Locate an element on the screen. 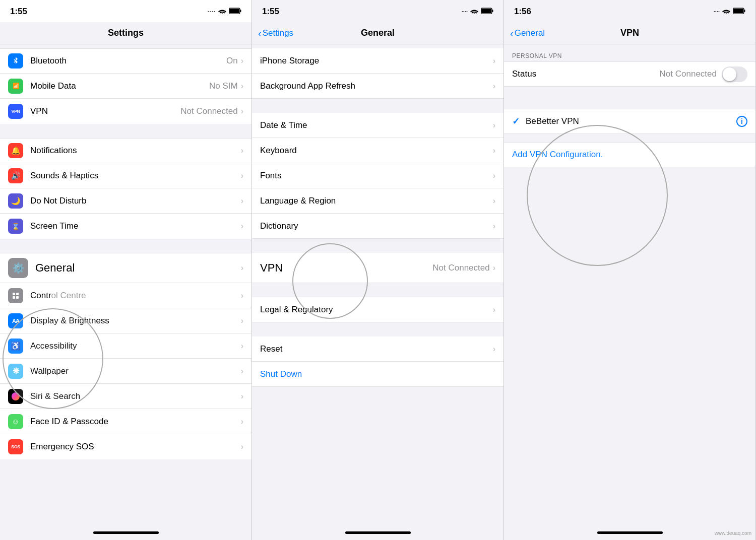  notifications-label: Notifications is located at coordinates (136, 151).